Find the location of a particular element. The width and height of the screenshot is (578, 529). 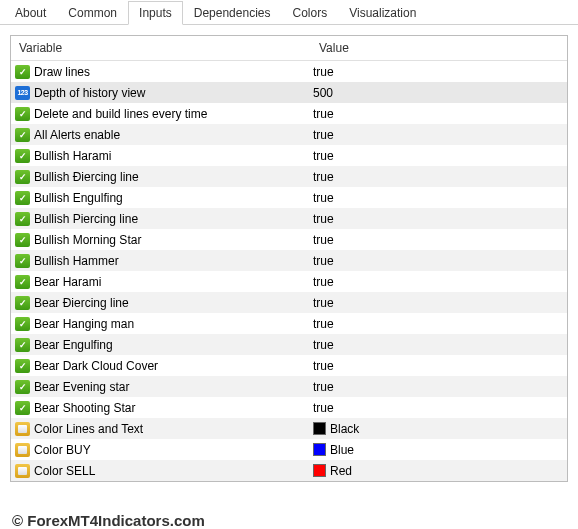

cell-variable: ✓Delete and build lines every time is located at coordinates (163, 114).